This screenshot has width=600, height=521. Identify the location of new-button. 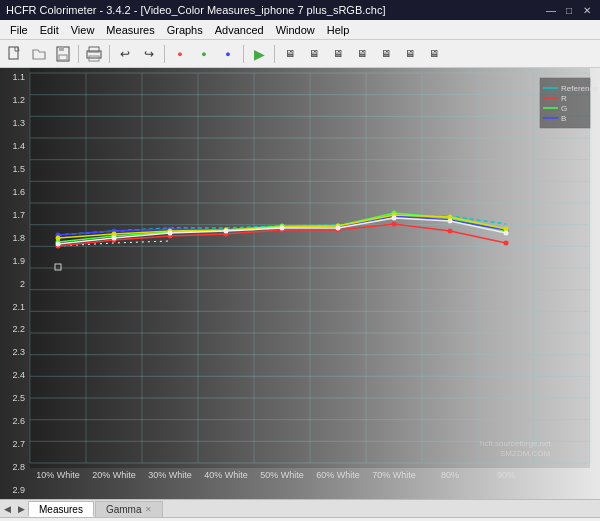
(15, 54).